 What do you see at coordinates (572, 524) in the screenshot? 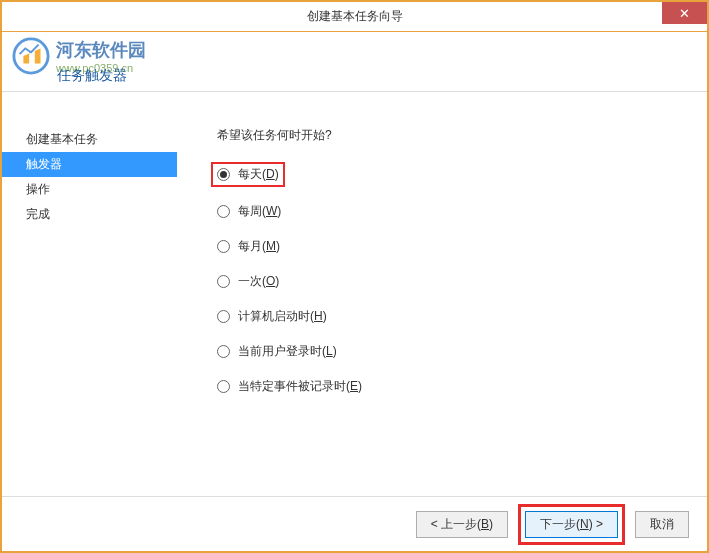
I see `next-button: 下一步(N) >` at bounding box center [572, 524].